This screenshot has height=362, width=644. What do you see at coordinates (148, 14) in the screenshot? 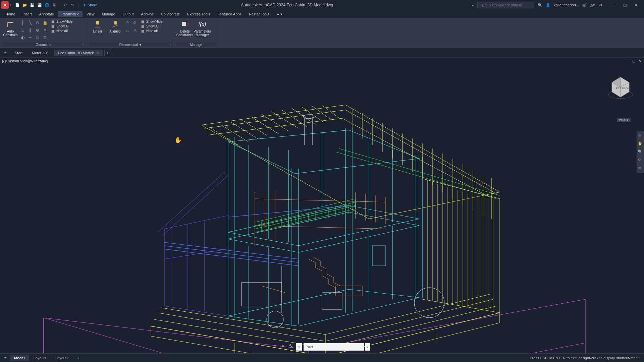
I see `menu-addins: Add-ins` at bounding box center [148, 14].